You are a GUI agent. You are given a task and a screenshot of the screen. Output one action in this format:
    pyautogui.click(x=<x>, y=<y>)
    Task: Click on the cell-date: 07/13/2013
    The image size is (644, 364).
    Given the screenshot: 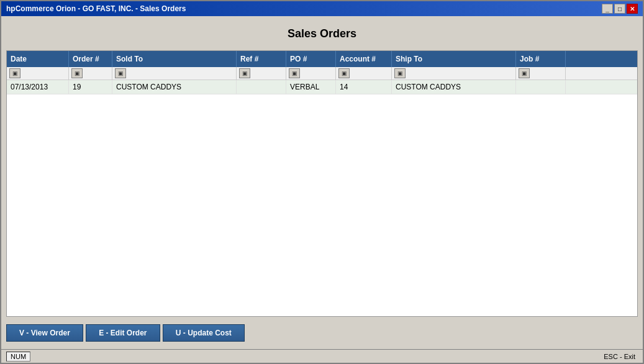 What is the action you would take?
    pyautogui.click(x=38, y=87)
    